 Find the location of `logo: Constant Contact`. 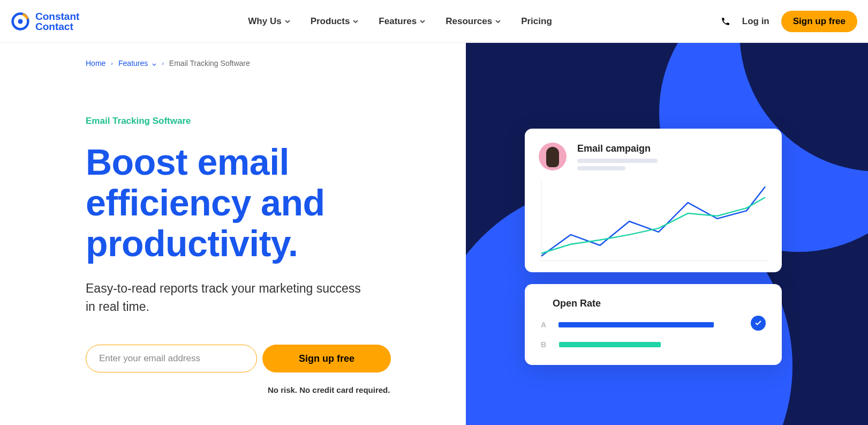

logo: Constant Contact is located at coordinates (45, 21).